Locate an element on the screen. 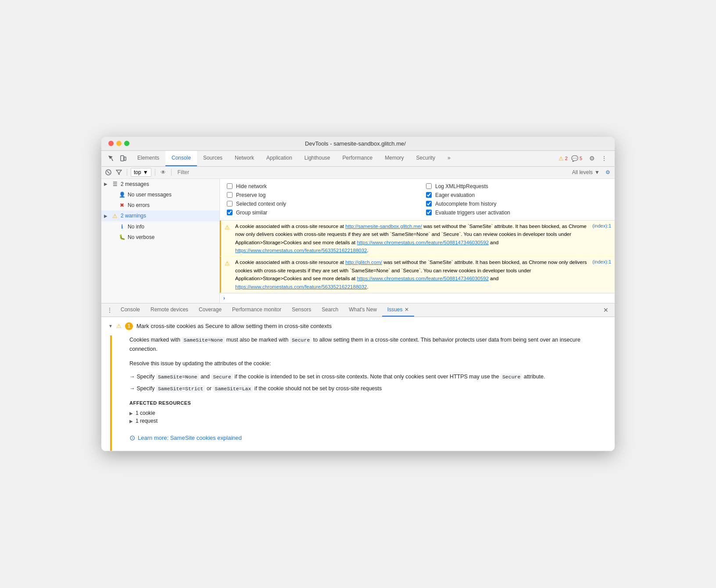 This screenshot has width=716, height=588. learn-more-link: Learn more: SameSite cookies explained is located at coordinates (190, 438).